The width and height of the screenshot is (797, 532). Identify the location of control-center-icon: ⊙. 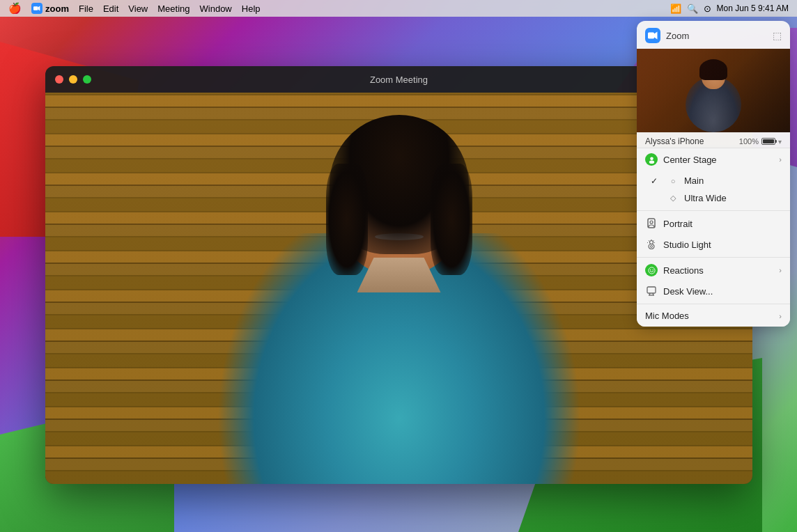
(708, 8).